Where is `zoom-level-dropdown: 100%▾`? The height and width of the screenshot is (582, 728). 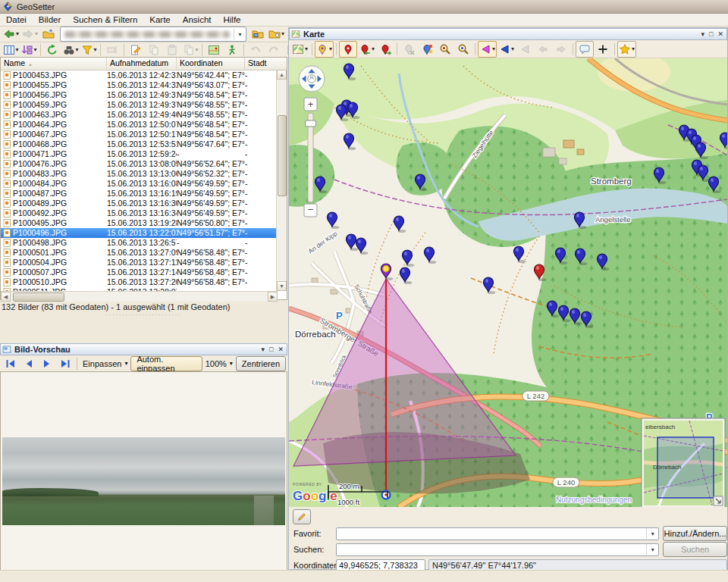 zoom-level-dropdown: 100%▾ is located at coordinates (219, 364).